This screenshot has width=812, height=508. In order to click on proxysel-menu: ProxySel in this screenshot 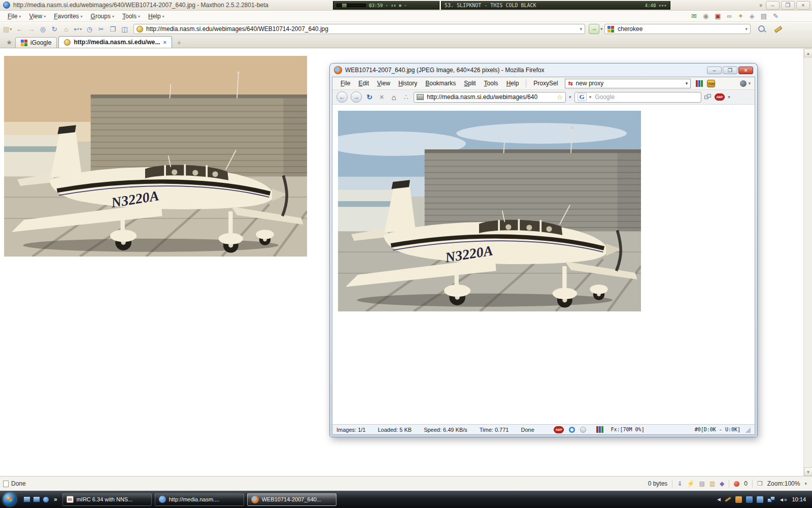, I will do `click(546, 83)`.